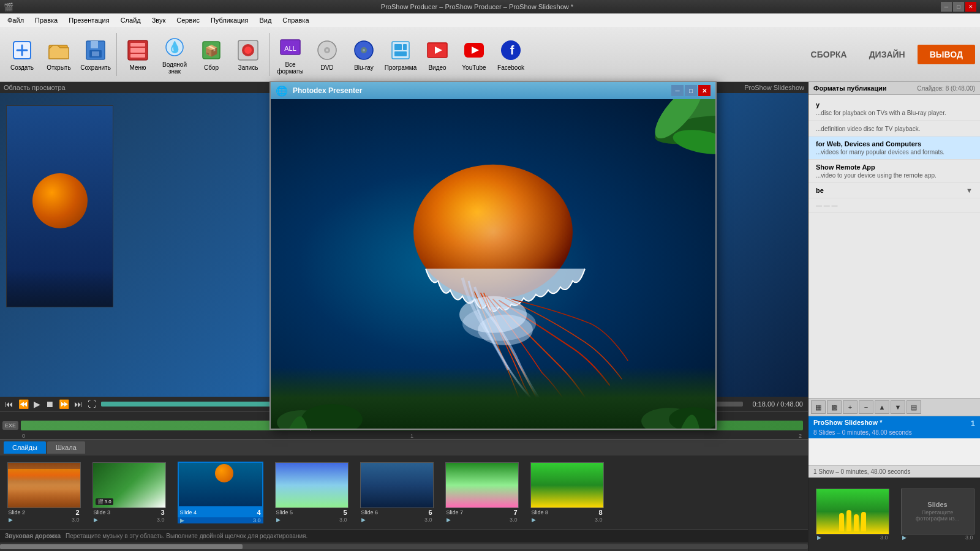  I want to click on slide-info-4: Slide 4 4, so click(221, 512).